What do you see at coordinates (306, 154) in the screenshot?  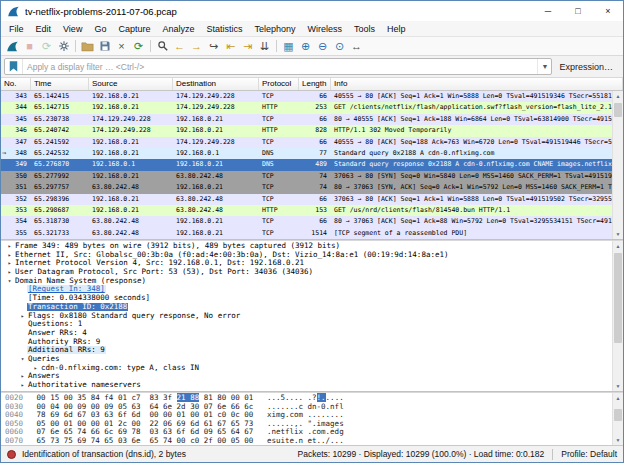 I see `packet-row: 348→65.242532192.168.0.21192.168.0.1DNS7…` at bounding box center [306, 154].